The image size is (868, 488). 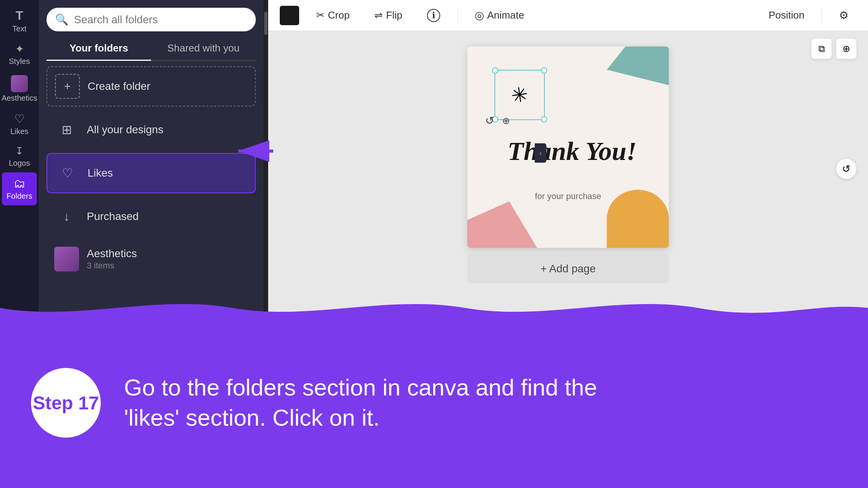 I want to click on flip-button: ⇌ Flip, so click(x=388, y=15).